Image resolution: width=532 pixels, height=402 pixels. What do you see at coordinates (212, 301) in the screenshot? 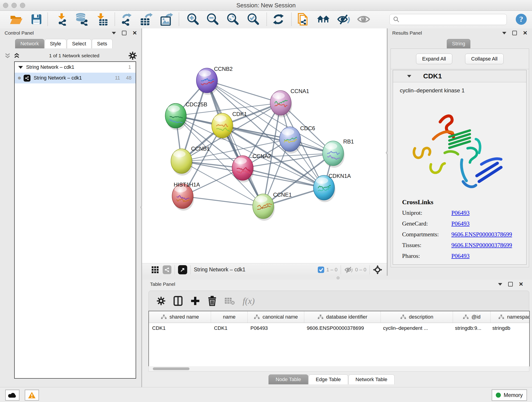
I see `delete-column-button` at bounding box center [212, 301].